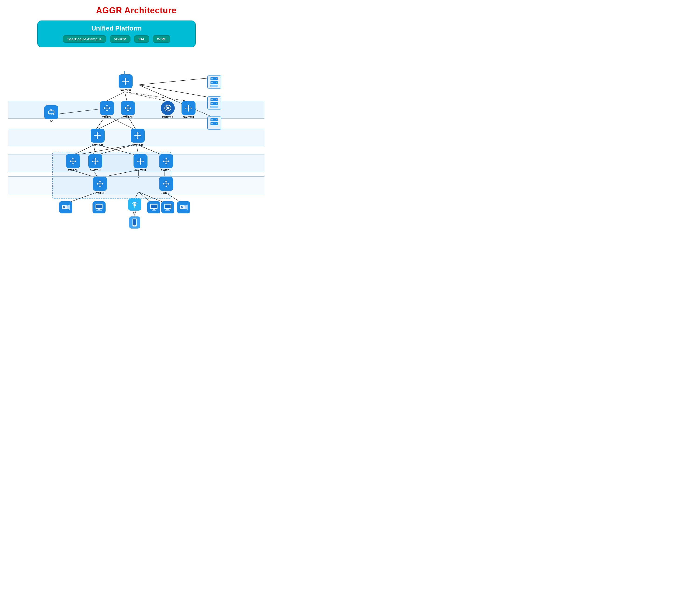 This screenshot has width=699, height=616. I want to click on server1, so click(214, 82).